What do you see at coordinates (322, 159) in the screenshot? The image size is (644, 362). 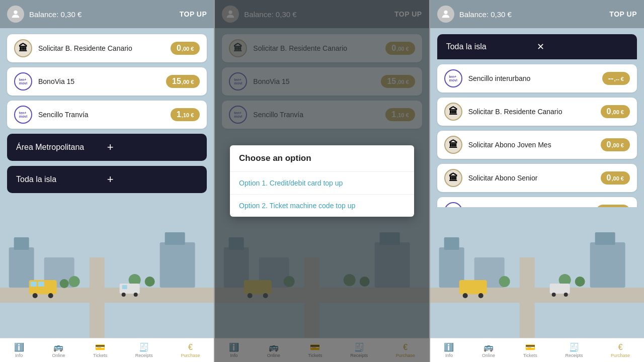 I see `modal-title: Choose an option` at bounding box center [322, 159].